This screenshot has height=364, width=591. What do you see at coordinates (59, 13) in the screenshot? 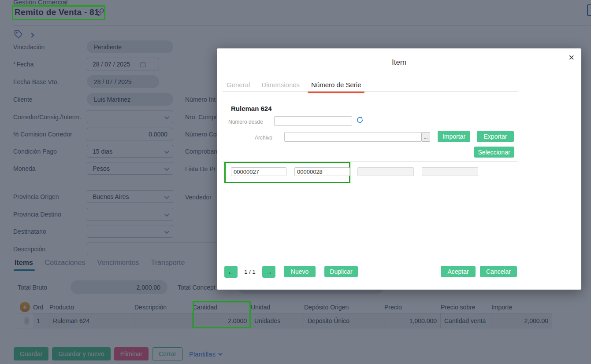
I see `highlight-title-box` at bounding box center [59, 13].